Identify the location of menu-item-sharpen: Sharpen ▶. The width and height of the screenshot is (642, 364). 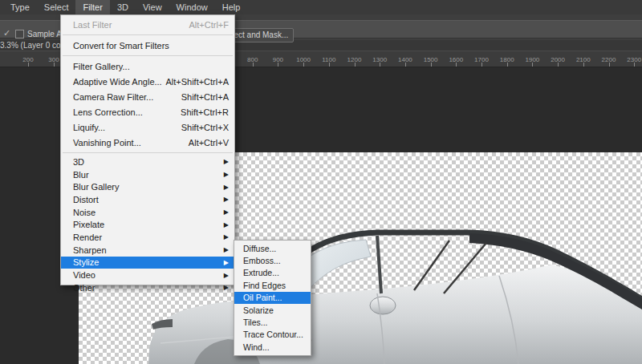
(148, 250).